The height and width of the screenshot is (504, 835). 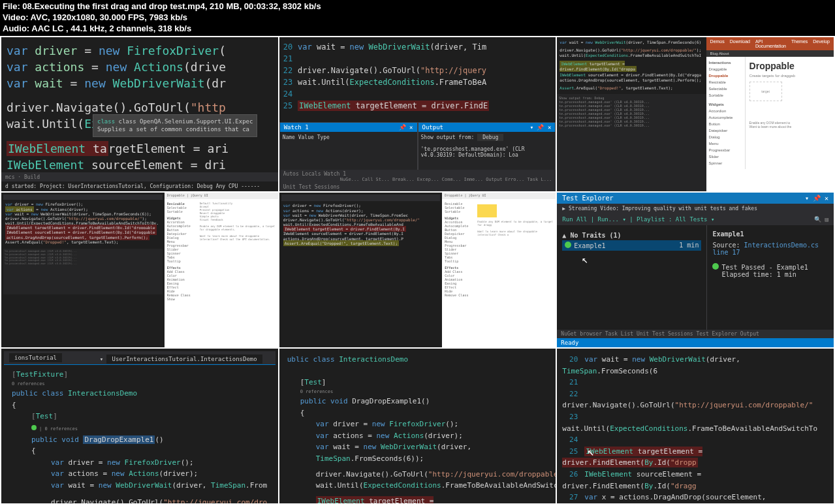 What do you see at coordinates (406, 127) in the screenshot?
I see `pin-icon: 📌 ✕` at bounding box center [406, 127].